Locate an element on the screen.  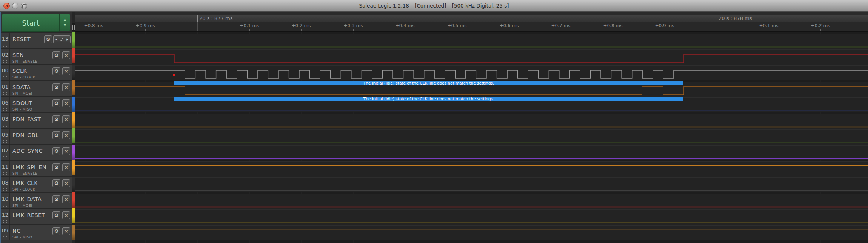
arrow-up-icon: ▲ is located at coordinates (65, 20).